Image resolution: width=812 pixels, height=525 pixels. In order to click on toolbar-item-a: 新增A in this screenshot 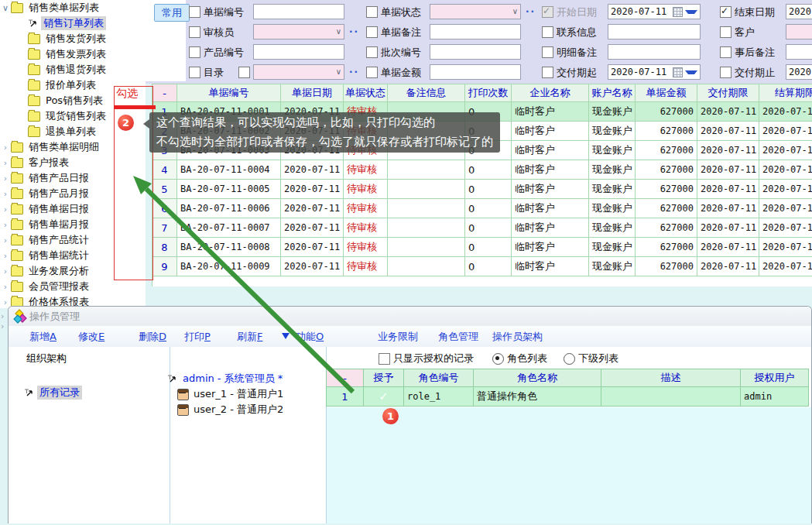, I will do `click(43, 337)`.